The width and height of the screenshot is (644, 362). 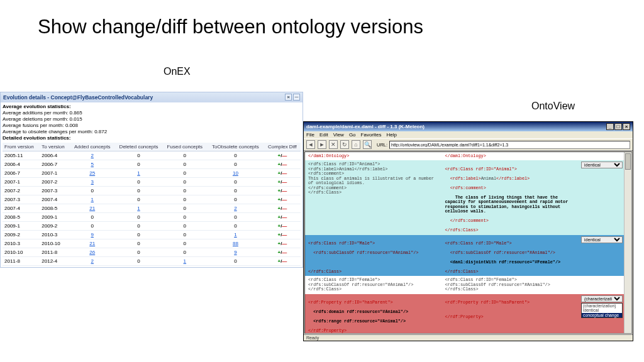 What do you see at coordinates (375, 197) in the screenshot?
I see `diff-left: <rdfs:Class rdf:ID="Animal"> <rdfs:label…` at bounding box center [375, 197].